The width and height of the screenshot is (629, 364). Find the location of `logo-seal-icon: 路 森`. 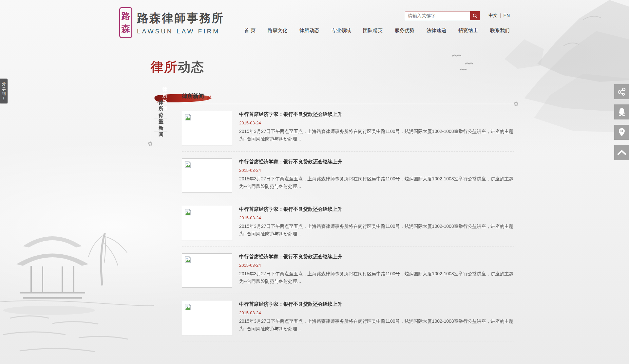

logo-seal-icon: 路 森 is located at coordinates (126, 23).